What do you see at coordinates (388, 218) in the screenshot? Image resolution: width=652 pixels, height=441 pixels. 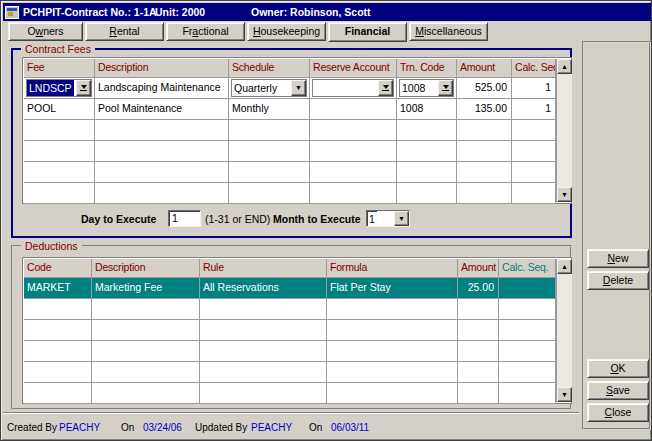 I see `month-to-execute-combo: 1 ▼` at bounding box center [388, 218].